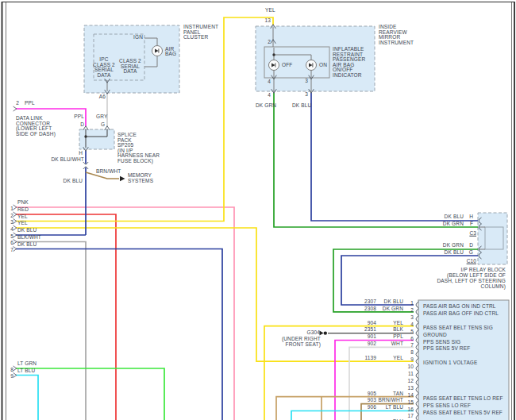 Image resolution: width=516 pixels, height=420 pixels. What do you see at coordinates (273, 54) in the screenshot?
I see `indicator-junction-dot` at bounding box center [273, 54].